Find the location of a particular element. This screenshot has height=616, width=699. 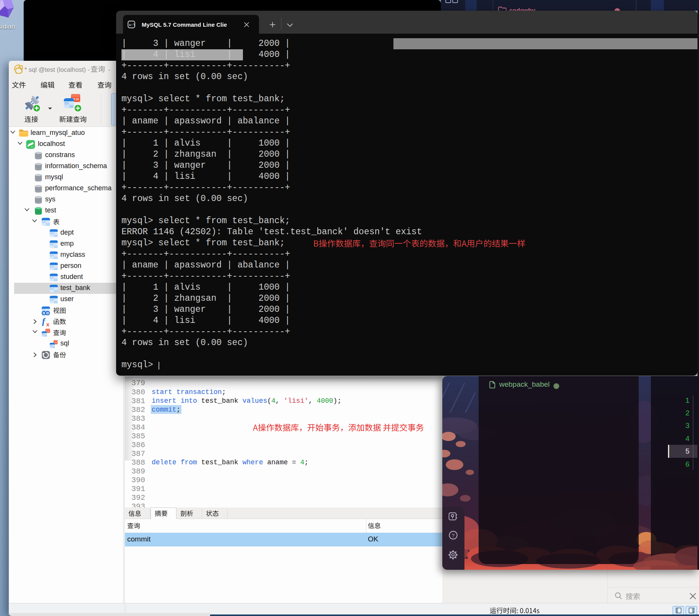

svg-text: x is located at coordinates (48, 324).